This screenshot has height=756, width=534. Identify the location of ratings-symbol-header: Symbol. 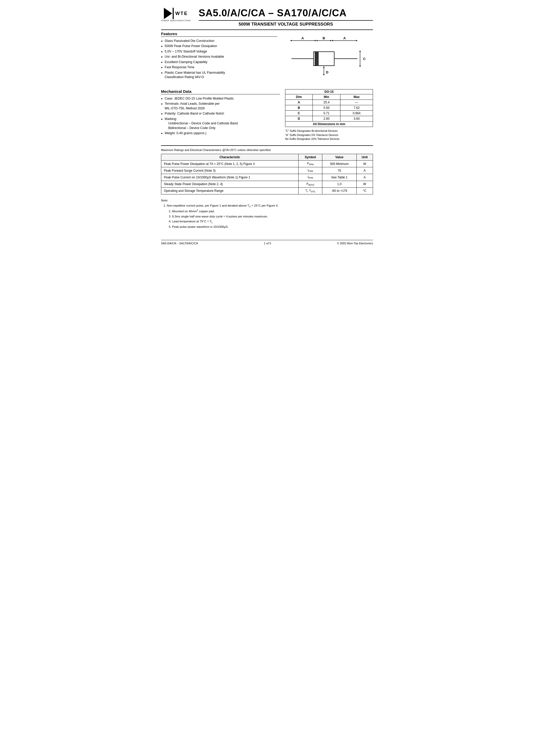
(310, 157).